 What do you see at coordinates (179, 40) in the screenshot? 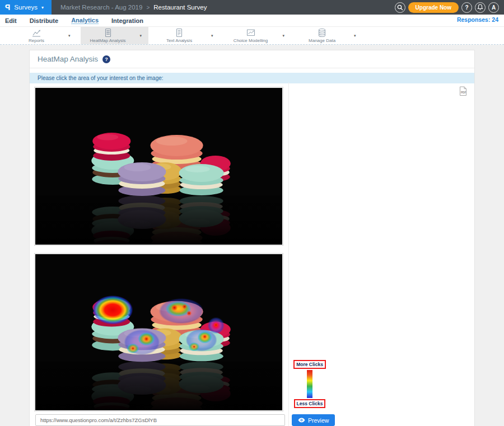
I see `toolbar-item-label: Text Analysis` at bounding box center [179, 40].